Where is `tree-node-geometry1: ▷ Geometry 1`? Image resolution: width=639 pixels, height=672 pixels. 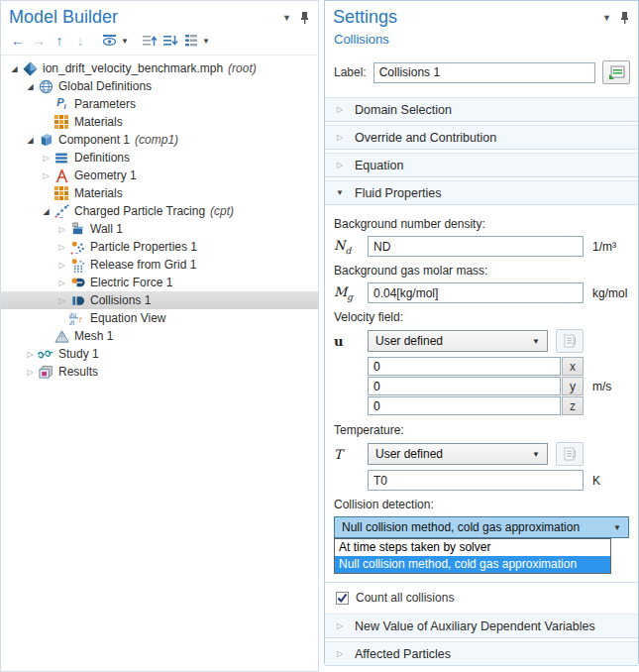 tree-node-geometry1: ▷ Geometry 1 is located at coordinates (160, 175).